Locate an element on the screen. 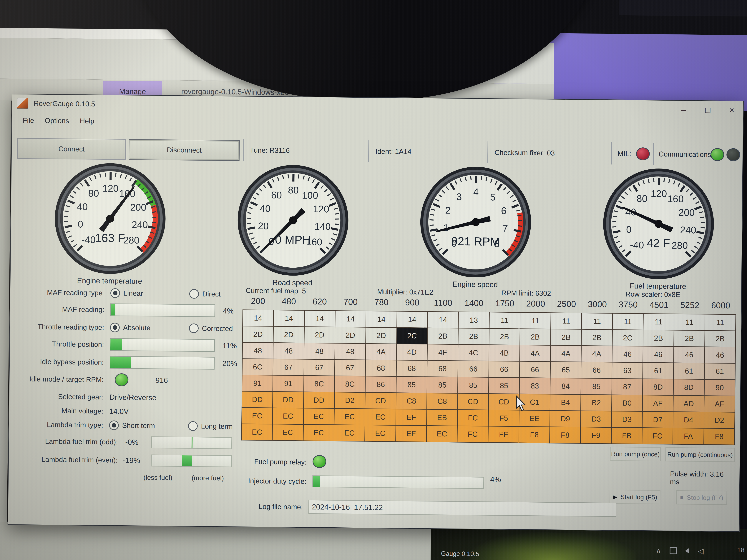 The height and width of the screenshot is (560, 747). taskbar-button-label: Gauge 0.10.5 is located at coordinates (460, 554).